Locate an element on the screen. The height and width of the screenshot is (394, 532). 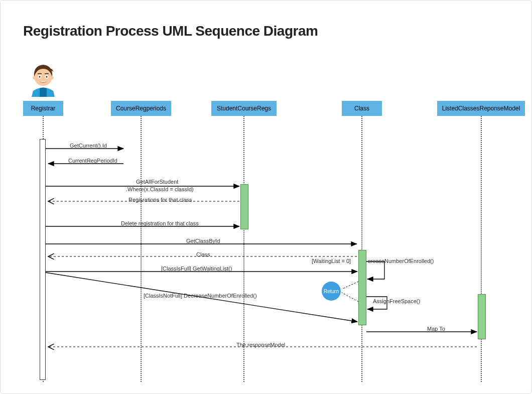
msg-assignfreespace: AssignFreeSpace() is located at coordinates (396, 301).